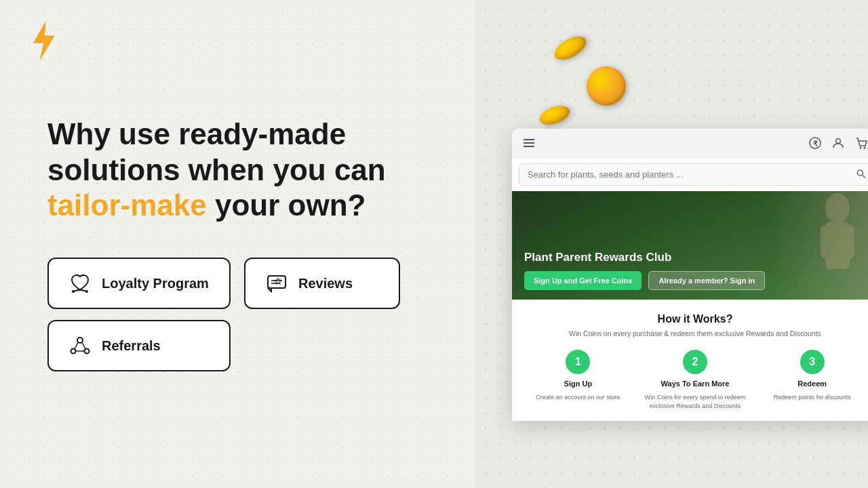 Image resolution: width=868 pixels, height=488 pixels. I want to click on loyalty-program-button: Loyalty Program, so click(139, 283).